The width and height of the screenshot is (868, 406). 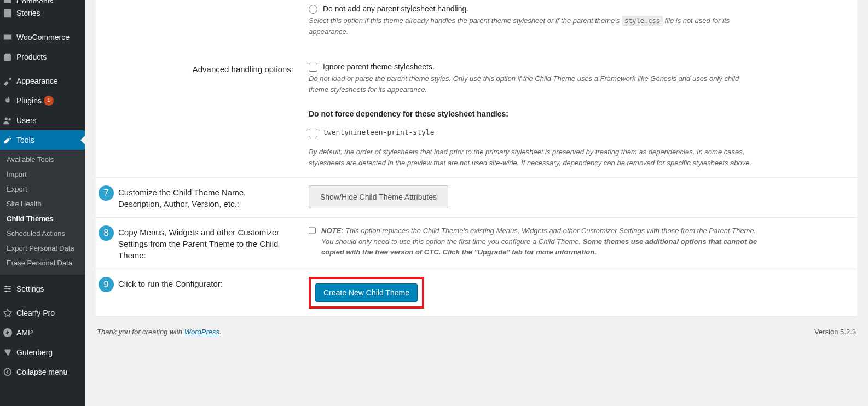 I want to click on sidebar-item-users: Users, so click(x=43, y=120).